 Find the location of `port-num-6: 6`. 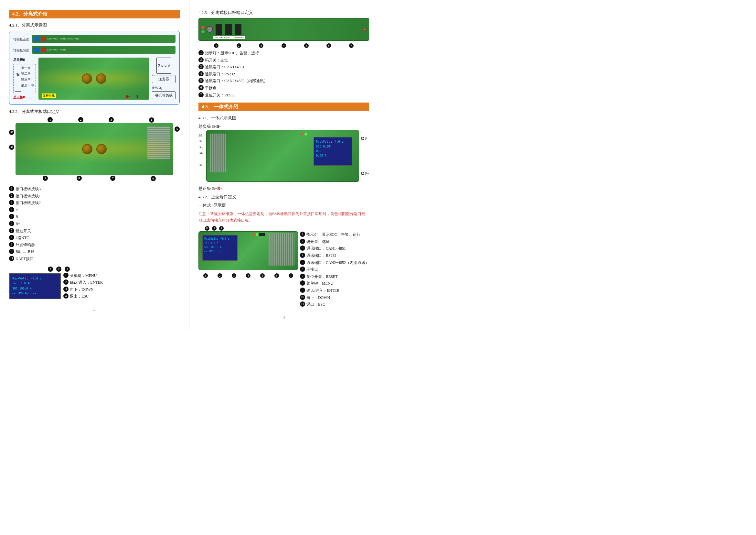

port-num-6: 6 is located at coordinates (329, 45).